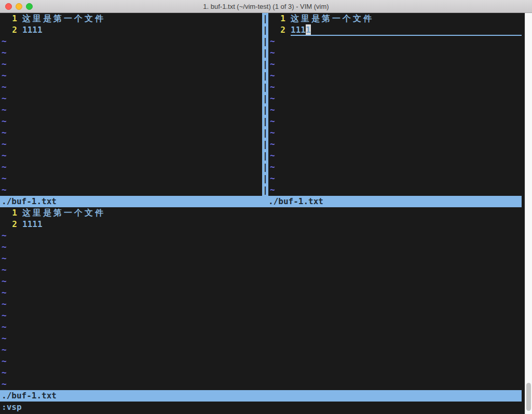  Describe the element at coordinates (261, 408) in the screenshot. I see `command-line: :vsp` at that location.